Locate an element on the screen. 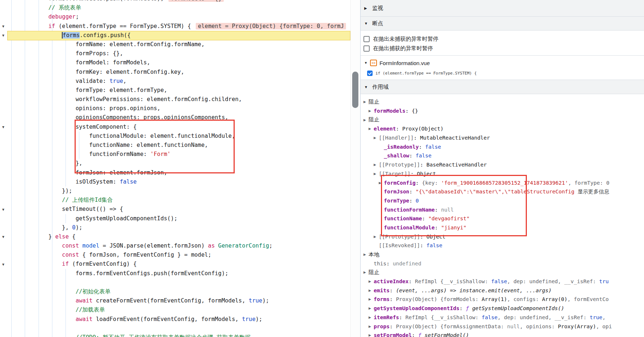 The image size is (644, 337). code-line: }, 0); is located at coordinates (179, 228).